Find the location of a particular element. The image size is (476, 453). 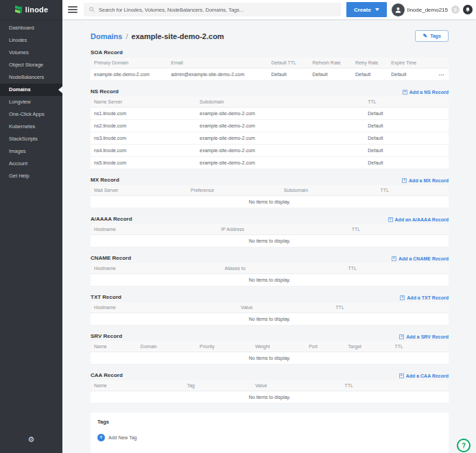

sidebar-item-account: Account is located at coordinates (32, 164).